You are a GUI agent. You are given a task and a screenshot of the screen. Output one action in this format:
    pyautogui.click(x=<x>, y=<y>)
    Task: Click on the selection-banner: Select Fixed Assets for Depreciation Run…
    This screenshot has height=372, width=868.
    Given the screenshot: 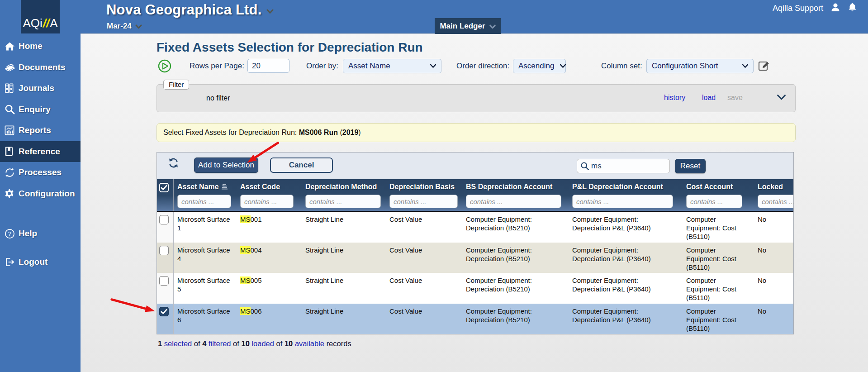 What is the action you would take?
    pyautogui.click(x=476, y=133)
    